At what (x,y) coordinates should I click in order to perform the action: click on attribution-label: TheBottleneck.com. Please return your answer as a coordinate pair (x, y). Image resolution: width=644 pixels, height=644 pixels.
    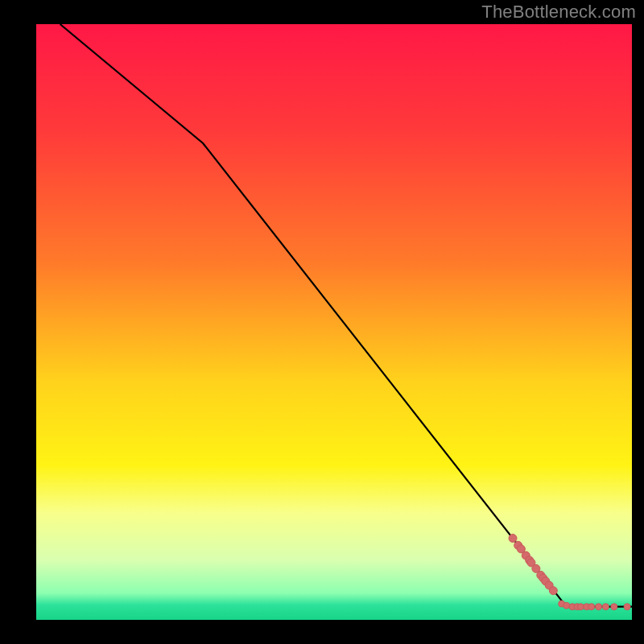
    Looking at the image, I should click on (559, 12).